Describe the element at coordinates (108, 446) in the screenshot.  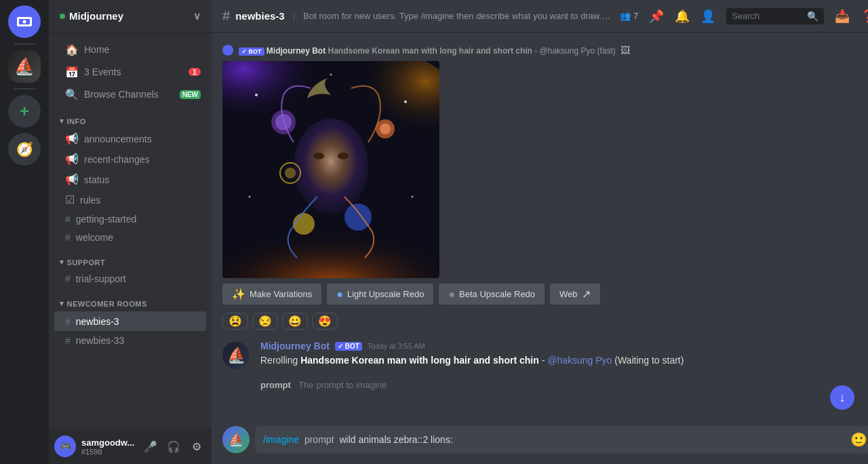
I see `user-info: samgoodw... #1598` at that location.